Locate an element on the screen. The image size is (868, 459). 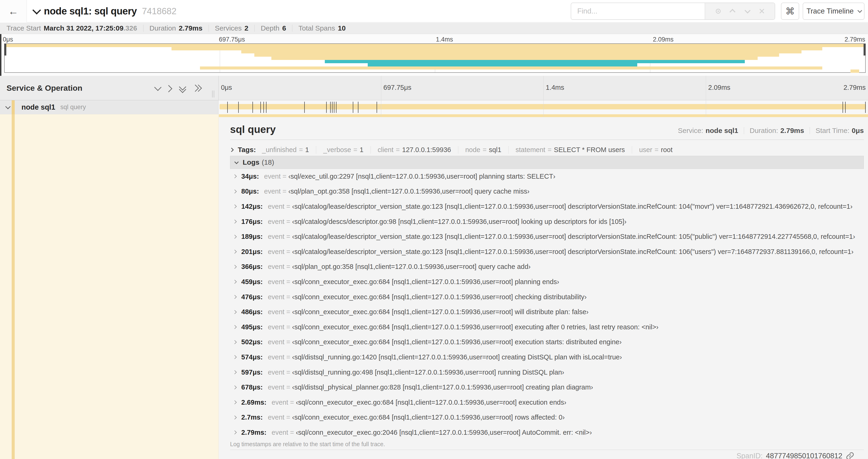
prev-result-icon is located at coordinates (733, 11).